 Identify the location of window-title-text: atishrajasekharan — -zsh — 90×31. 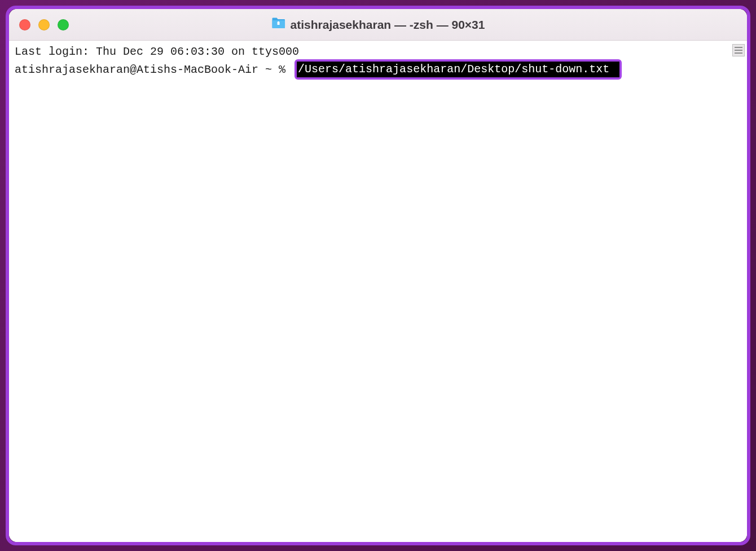
(388, 25).